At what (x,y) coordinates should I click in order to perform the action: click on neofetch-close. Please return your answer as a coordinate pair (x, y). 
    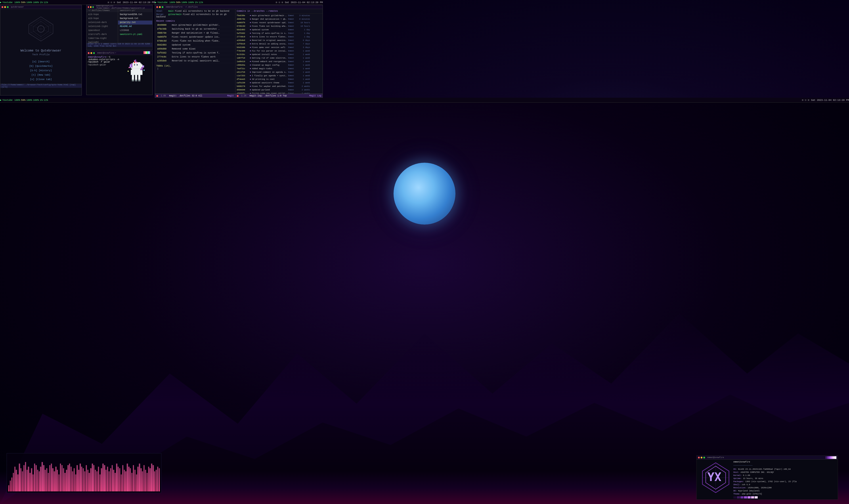
    Looking at the image, I should click on (699, 458).